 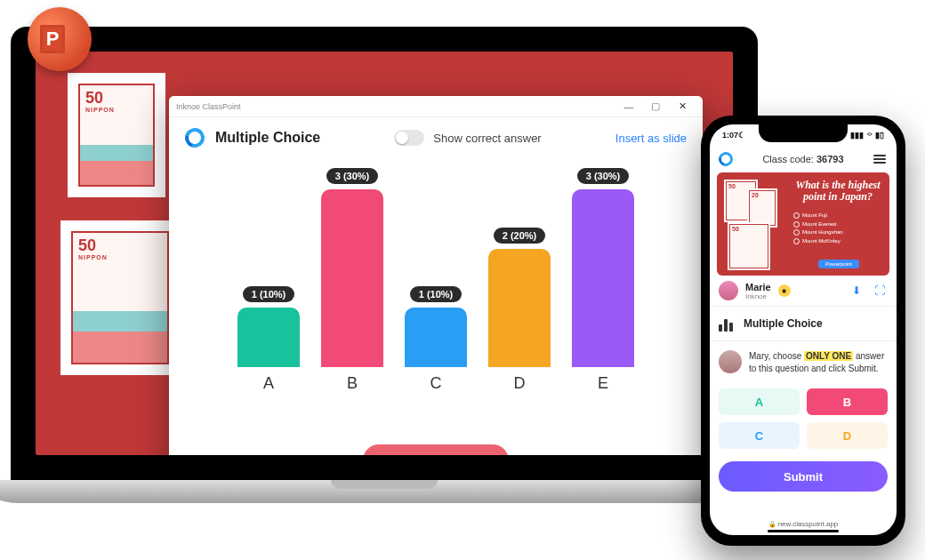 I want to click on bar-category-label: D, so click(x=519, y=384).